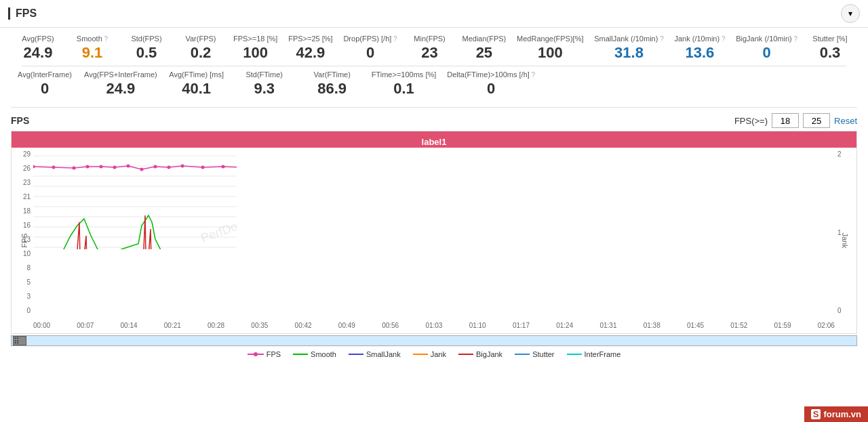 The width and height of the screenshot is (868, 422). Describe the element at coordinates (484, 39) in the screenshot. I see `stat-label-median-fps: Median(FPS)` at that location.